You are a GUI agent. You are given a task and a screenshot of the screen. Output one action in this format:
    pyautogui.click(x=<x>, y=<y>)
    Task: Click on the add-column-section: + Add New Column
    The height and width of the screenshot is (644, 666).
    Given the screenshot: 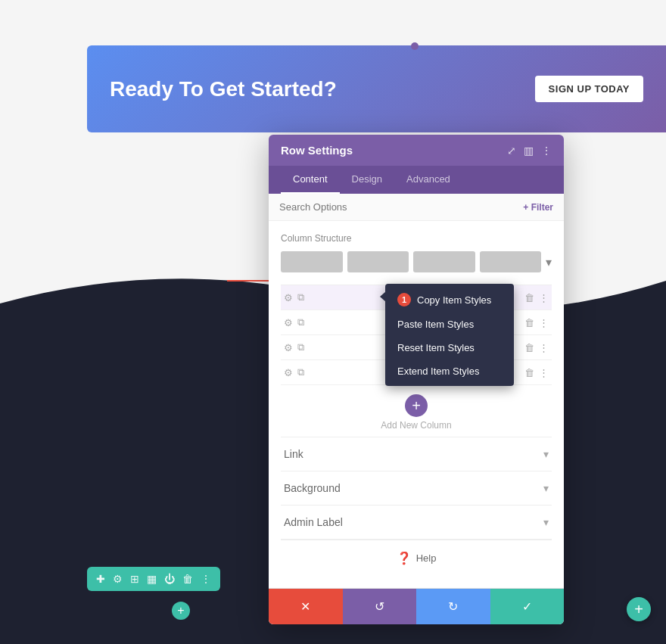 What is the action you would take?
    pyautogui.click(x=416, y=412)
    